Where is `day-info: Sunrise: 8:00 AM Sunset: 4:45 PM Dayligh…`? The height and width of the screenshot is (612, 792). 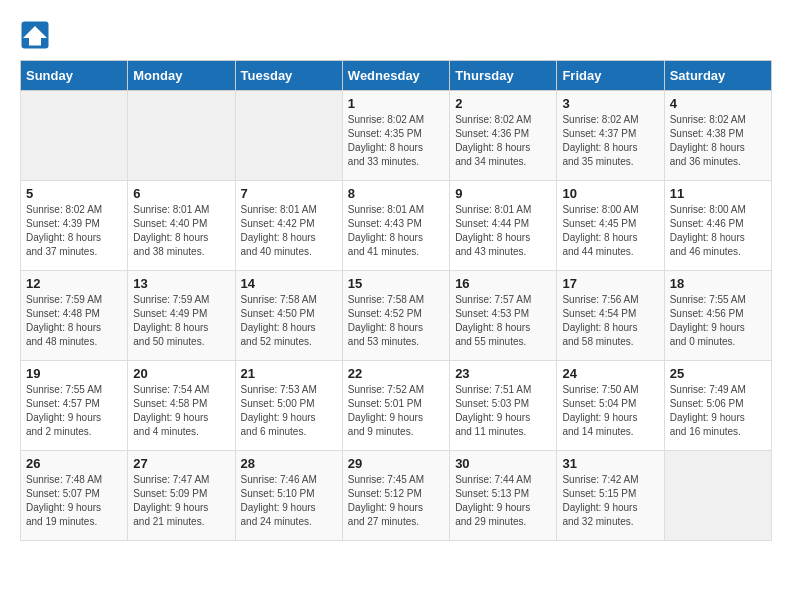 day-info: Sunrise: 8:00 AM Sunset: 4:45 PM Dayligh… is located at coordinates (610, 231).